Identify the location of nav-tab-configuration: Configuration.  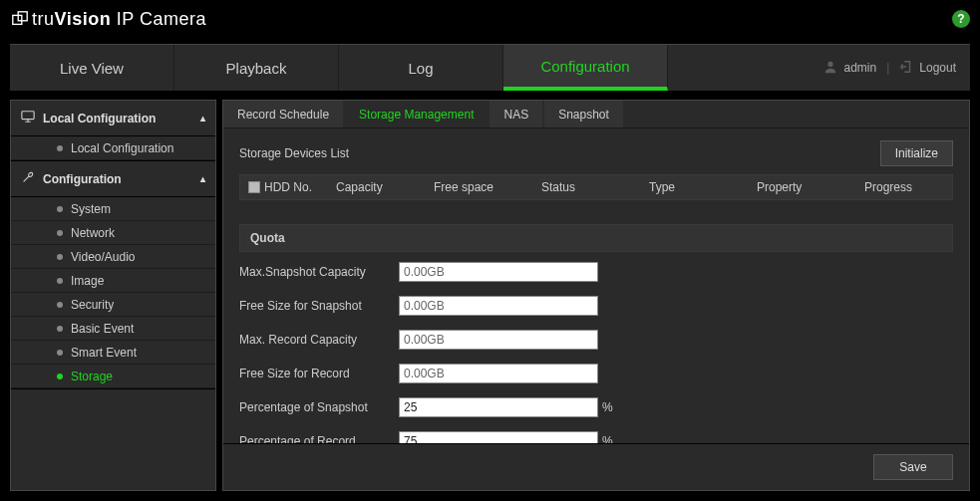
(586, 68).